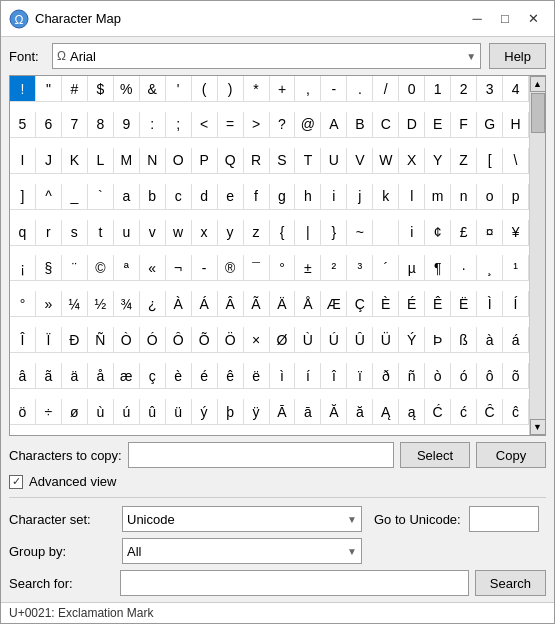 This screenshot has width=555, height=624. Describe the element at coordinates (49, 197) in the screenshot. I see `char-cell: ^` at that location.